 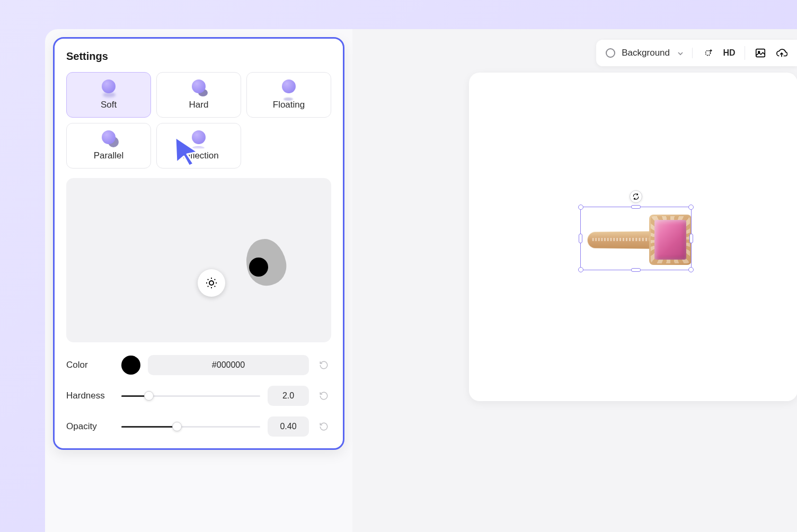 What do you see at coordinates (211, 283) in the screenshot?
I see `sun-icon` at bounding box center [211, 283].